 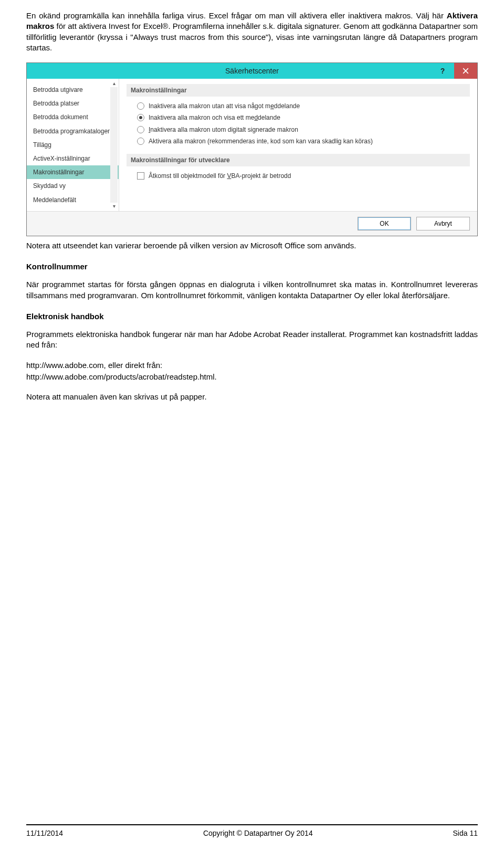 What do you see at coordinates (384, 224) in the screenshot?
I see `ok-button: OK` at bounding box center [384, 224].